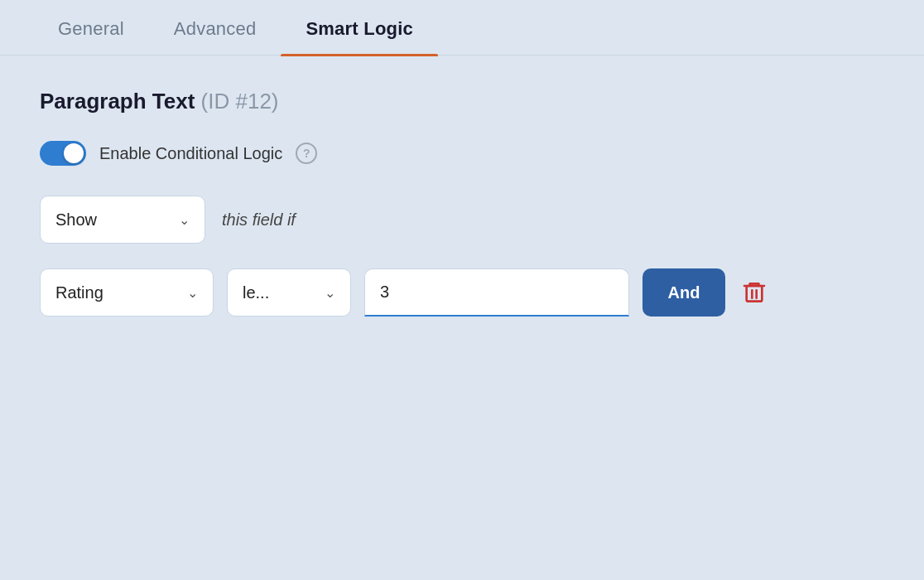 The width and height of the screenshot is (924, 580). I want to click on condition-row: Rating ⌄ le... ⌄ And, so click(462, 292).